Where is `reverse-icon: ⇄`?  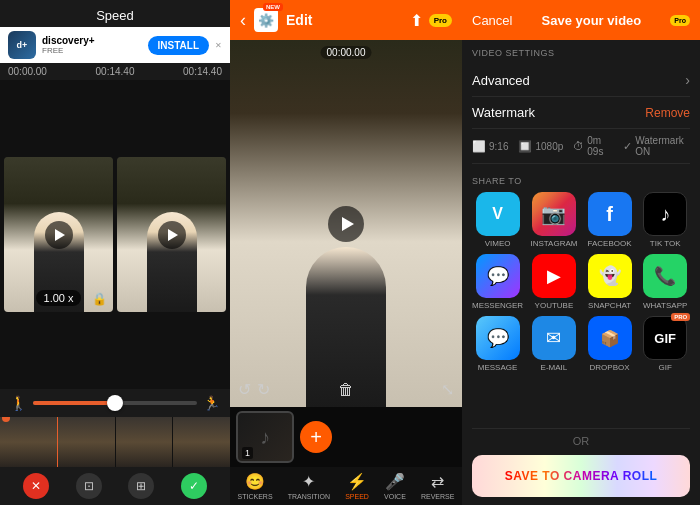
reverse-icon: ⇄ is located at coordinates (438, 482).